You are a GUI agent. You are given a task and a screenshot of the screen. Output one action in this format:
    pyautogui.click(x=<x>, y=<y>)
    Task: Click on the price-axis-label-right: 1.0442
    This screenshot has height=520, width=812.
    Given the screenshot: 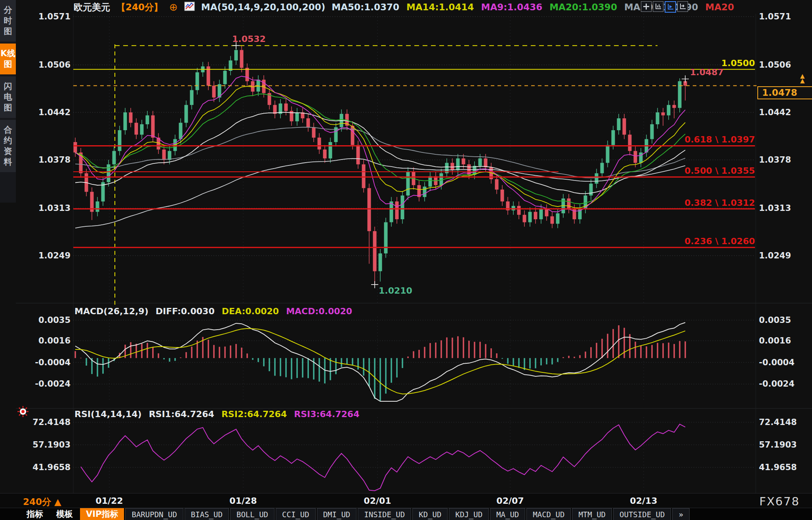 What is the action you would take?
    pyautogui.click(x=775, y=112)
    